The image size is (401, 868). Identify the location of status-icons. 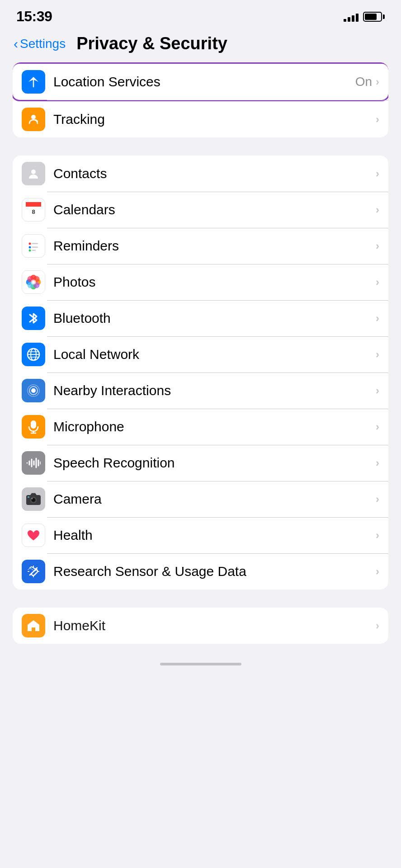
(364, 17).